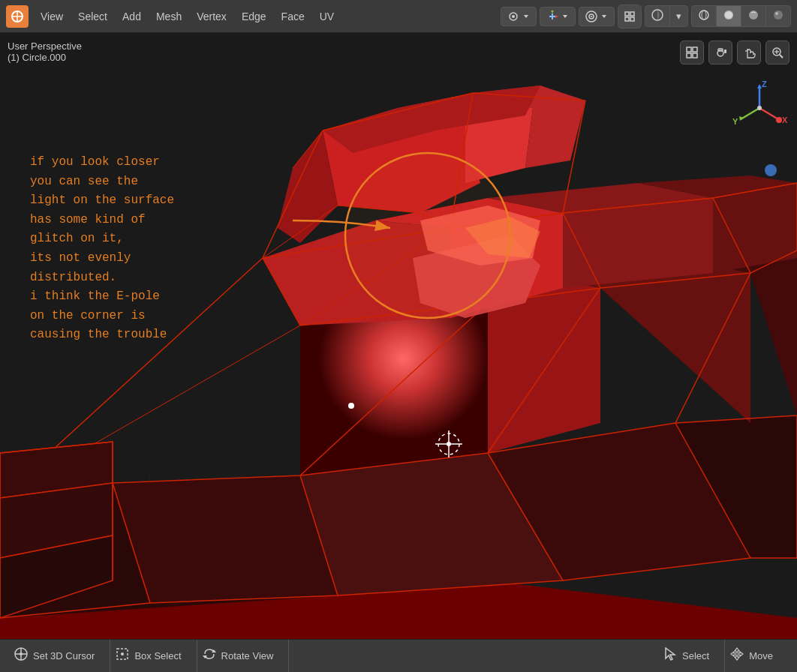 The width and height of the screenshot is (797, 672). Describe the element at coordinates (692, 656) in the screenshot. I see `select-item: Select` at that location.